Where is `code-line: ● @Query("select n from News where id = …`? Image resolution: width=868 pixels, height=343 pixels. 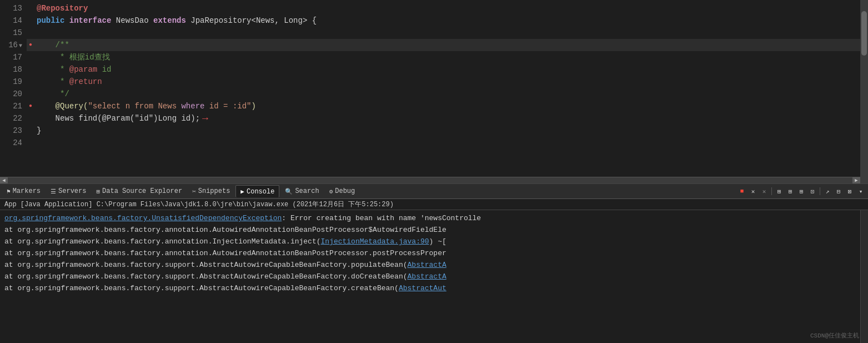 code-line: ● @Query("select n from News where id = … is located at coordinates (443, 106).